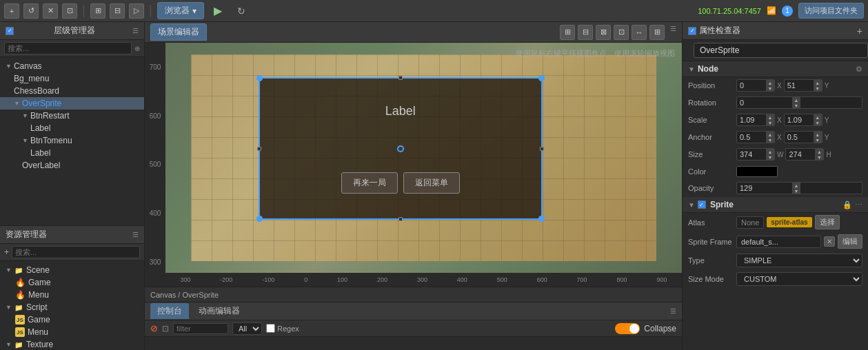 The width and height of the screenshot is (868, 350). I want to click on sprite-frame-x-icon: ✕, so click(829, 241).